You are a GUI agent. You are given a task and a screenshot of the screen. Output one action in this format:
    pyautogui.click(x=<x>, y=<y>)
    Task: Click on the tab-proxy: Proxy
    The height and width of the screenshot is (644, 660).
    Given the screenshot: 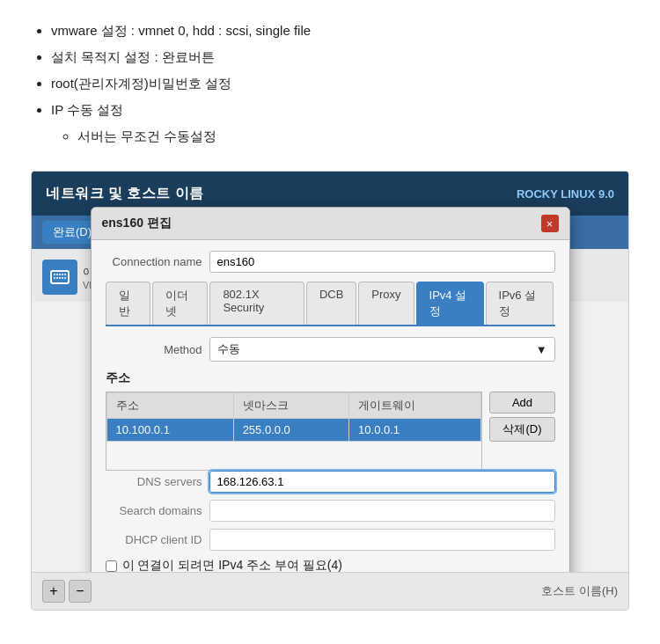 What is the action you would take?
    pyautogui.click(x=385, y=303)
    